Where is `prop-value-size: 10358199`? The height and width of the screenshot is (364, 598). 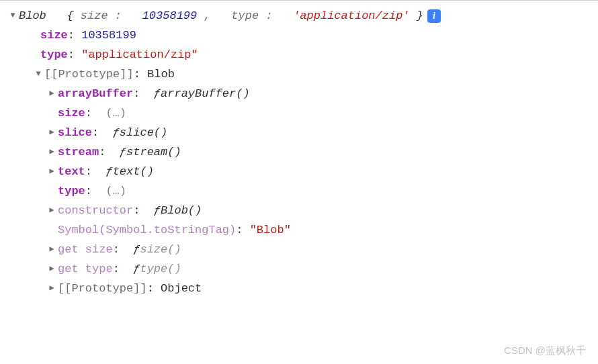 prop-value-size: 10358199 is located at coordinates (109, 35).